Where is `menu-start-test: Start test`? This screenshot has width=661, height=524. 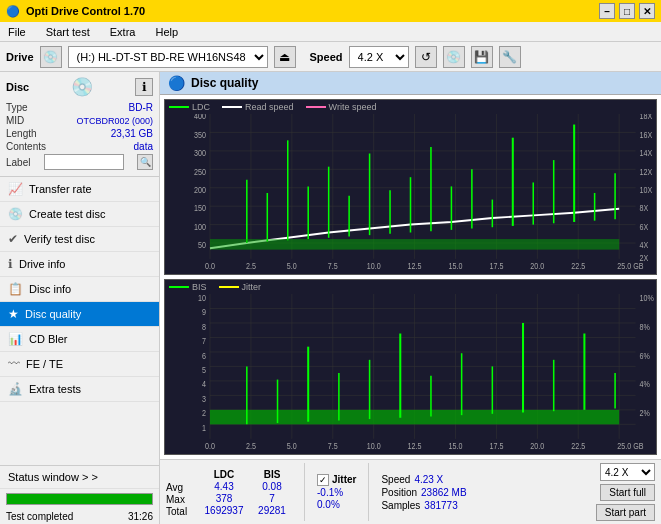 menu-start-test: Start test is located at coordinates (68, 32).